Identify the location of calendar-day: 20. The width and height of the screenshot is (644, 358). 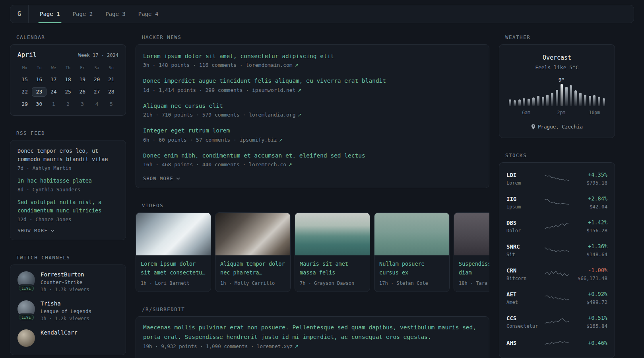
(97, 80).